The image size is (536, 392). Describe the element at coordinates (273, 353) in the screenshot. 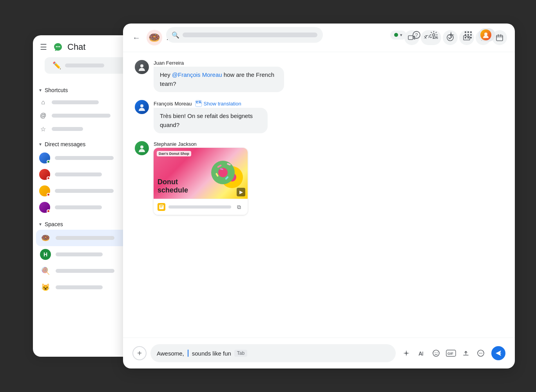

I see `message-input-box: Awesome, sounds like fun Tab` at that location.